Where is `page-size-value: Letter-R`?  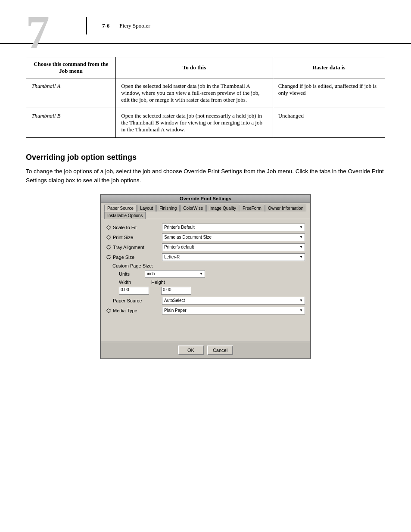 page-size-value: Letter-R is located at coordinates (172, 257).